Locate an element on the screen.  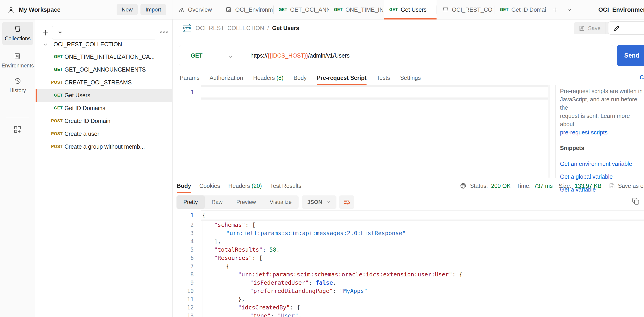
response-tab-headers: Headers (20) is located at coordinates (245, 186).